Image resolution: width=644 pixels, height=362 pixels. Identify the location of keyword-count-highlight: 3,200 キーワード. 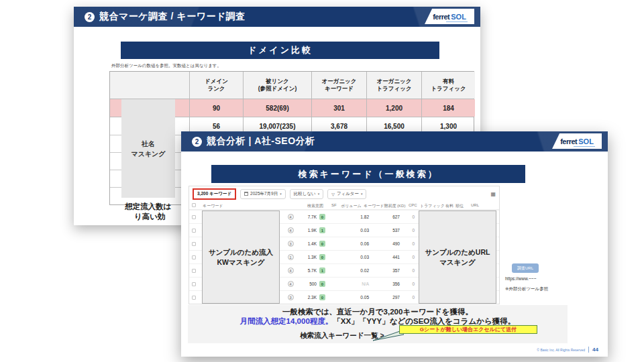
(215, 194).